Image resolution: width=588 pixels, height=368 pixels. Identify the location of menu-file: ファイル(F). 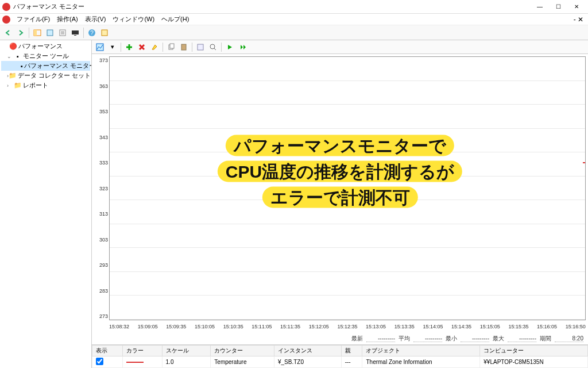
(33, 20).